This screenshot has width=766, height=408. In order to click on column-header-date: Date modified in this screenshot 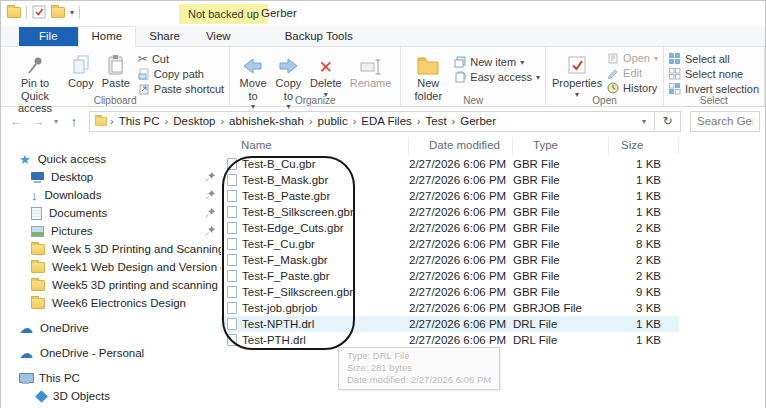, I will do `click(461, 146)`.